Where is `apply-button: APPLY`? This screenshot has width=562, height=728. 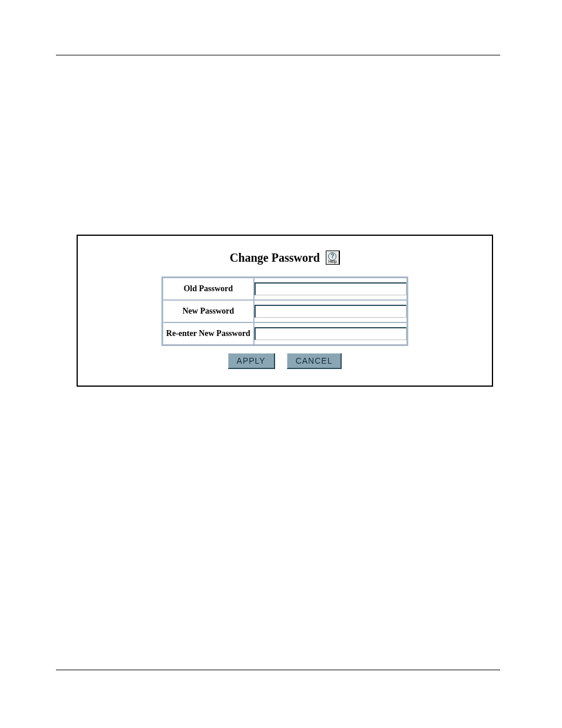 apply-button: APPLY is located at coordinates (252, 361).